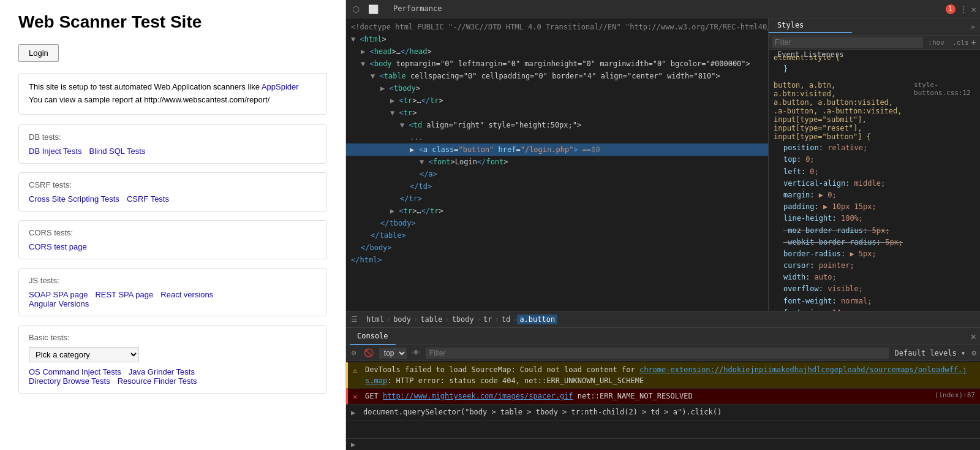  I want to click on console-levels-select: Default levels ▾, so click(930, 353).